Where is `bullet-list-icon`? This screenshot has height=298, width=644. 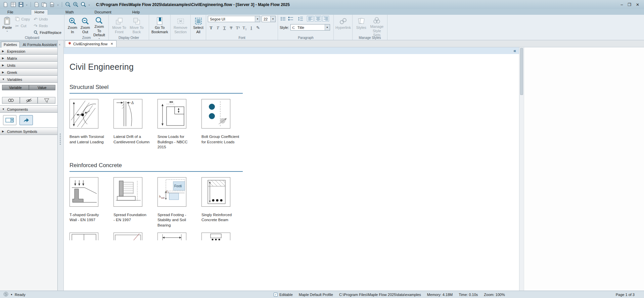 bullet-list-icon is located at coordinates (283, 19).